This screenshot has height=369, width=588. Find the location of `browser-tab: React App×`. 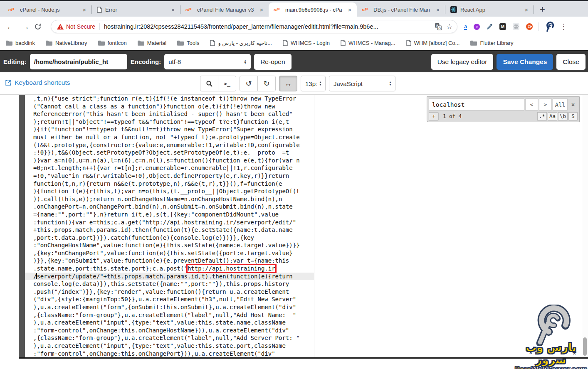

browser-tab: React App× is located at coordinates (489, 10).